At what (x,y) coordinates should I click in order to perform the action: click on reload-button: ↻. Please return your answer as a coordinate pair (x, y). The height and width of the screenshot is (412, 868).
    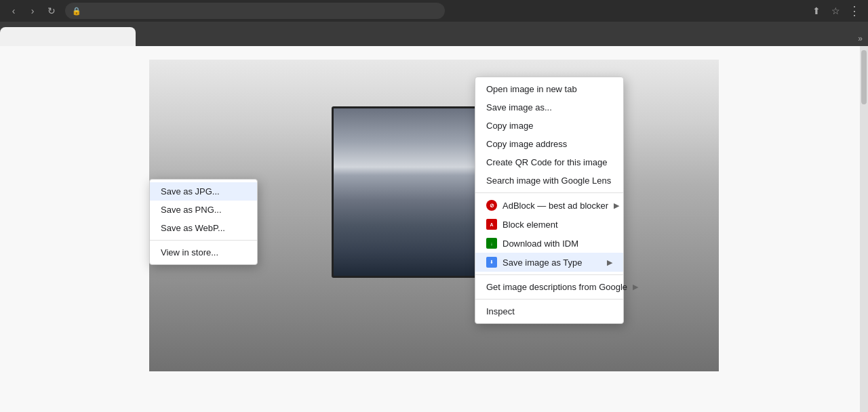
    Looking at the image, I should click on (52, 11).